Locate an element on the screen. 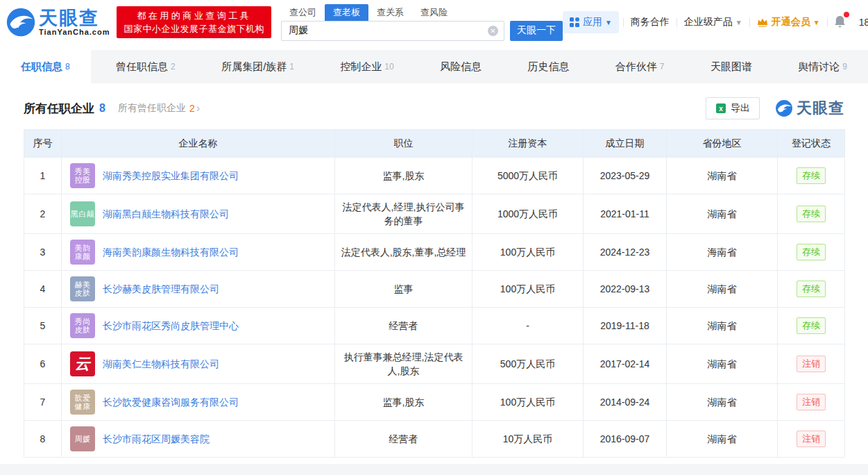  capital-cell: 1000万人民币 is located at coordinates (528, 214).